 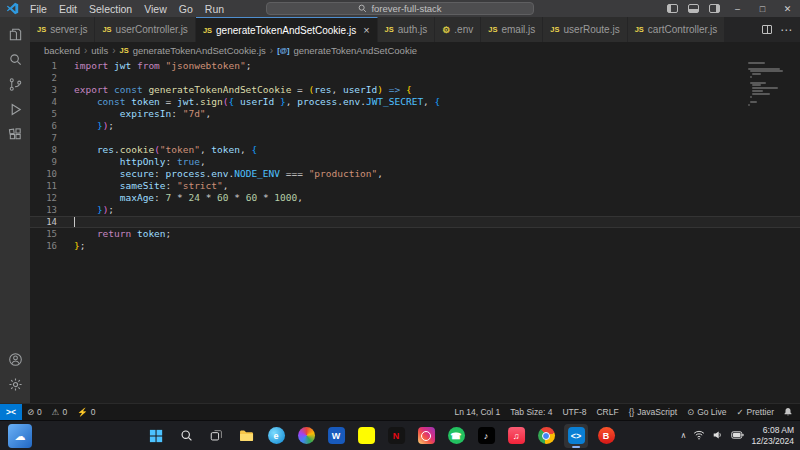 What do you see at coordinates (38, 9) in the screenshot?
I see `menu-file: File` at bounding box center [38, 9].